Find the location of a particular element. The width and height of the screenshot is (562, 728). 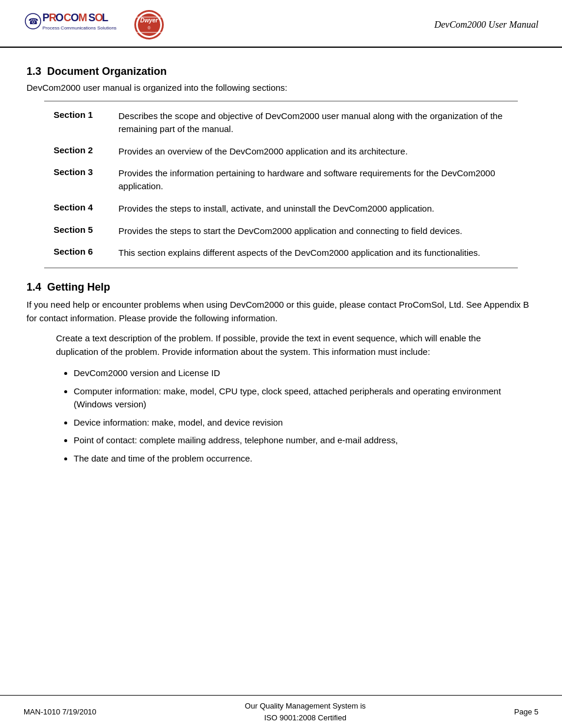

list-item: DevCom2000 version and License ID is located at coordinates (305, 374).